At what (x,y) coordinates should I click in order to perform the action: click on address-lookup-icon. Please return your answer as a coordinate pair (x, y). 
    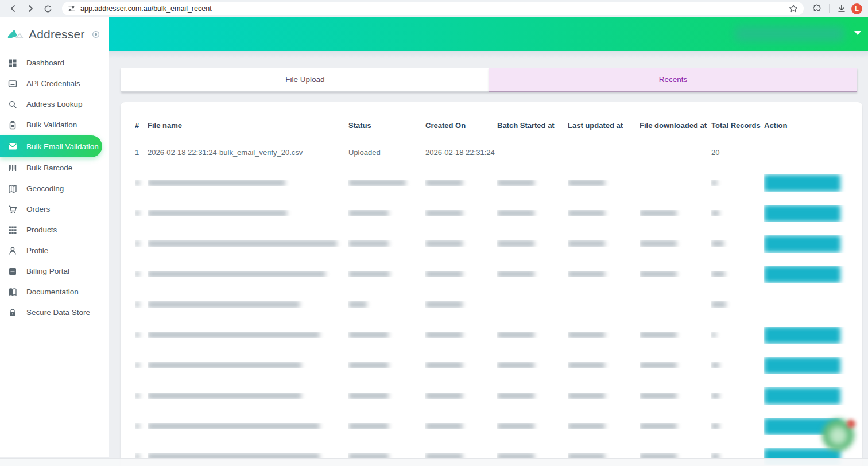
    Looking at the image, I should click on (13, 104).